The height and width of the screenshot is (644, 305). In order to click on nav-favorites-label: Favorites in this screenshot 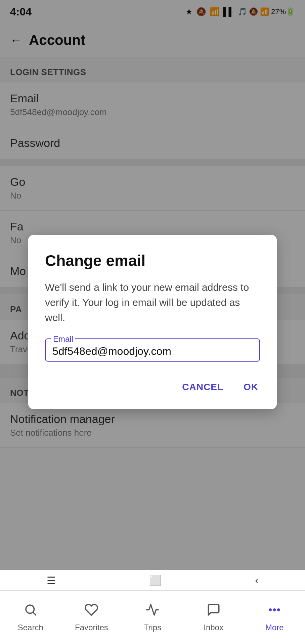, I will do `click(91, 628)`.